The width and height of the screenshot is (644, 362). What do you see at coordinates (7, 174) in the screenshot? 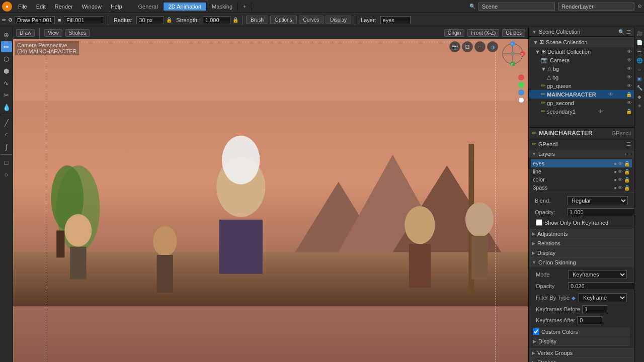
I see `circle-tool: ○` at bounding box center [7, 174].